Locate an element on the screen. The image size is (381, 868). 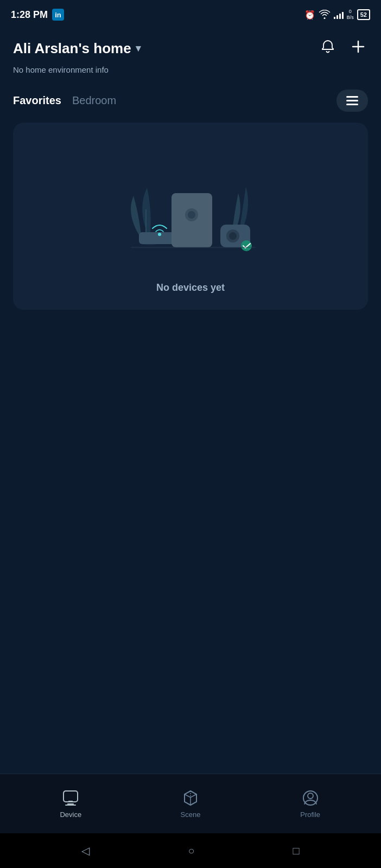
tab-bedroom: Bedroom is located at coordinates (94, 101).